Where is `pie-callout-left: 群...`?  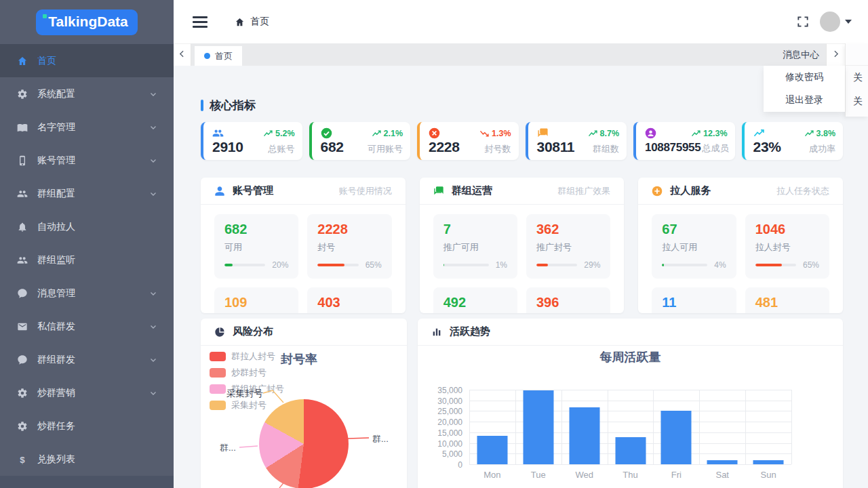 pie-callout-left: 群... is located at coordinates (228, 448).